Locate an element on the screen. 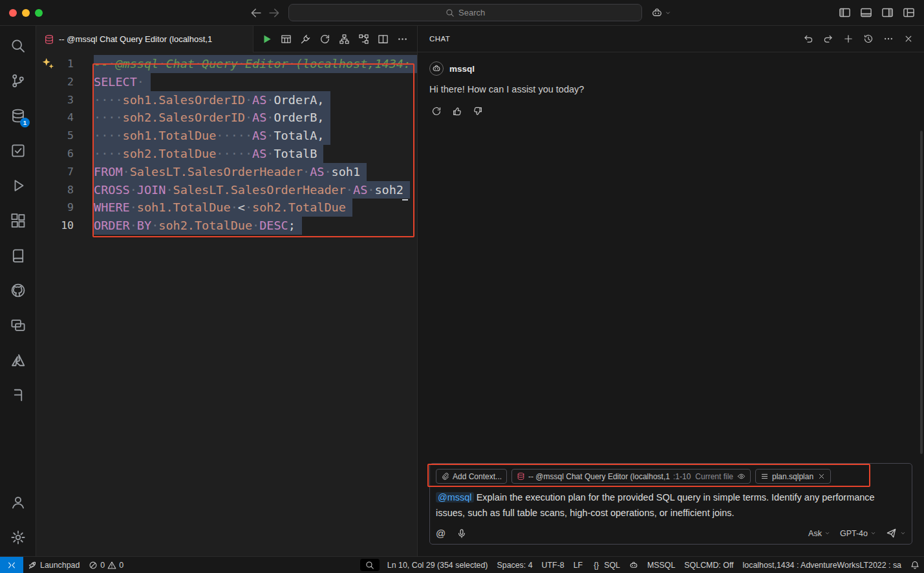 This screenshot has width=924, height=573. mention-chip: @mssql is located at coordinates (455, 497).